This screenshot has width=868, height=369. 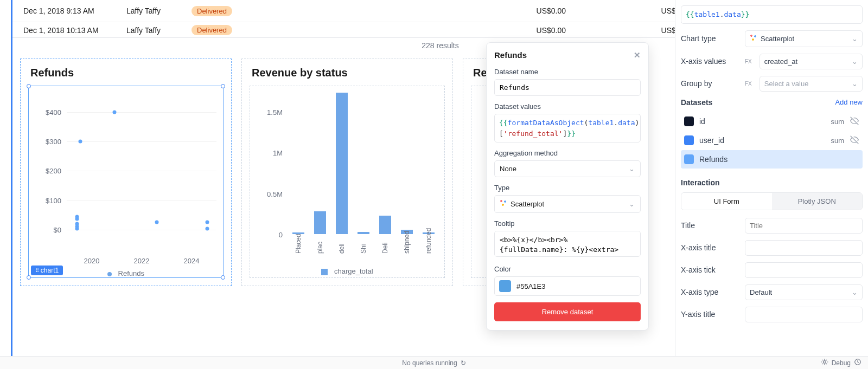 I want to click on close-icon: ✕, so click(x=637, y=55).